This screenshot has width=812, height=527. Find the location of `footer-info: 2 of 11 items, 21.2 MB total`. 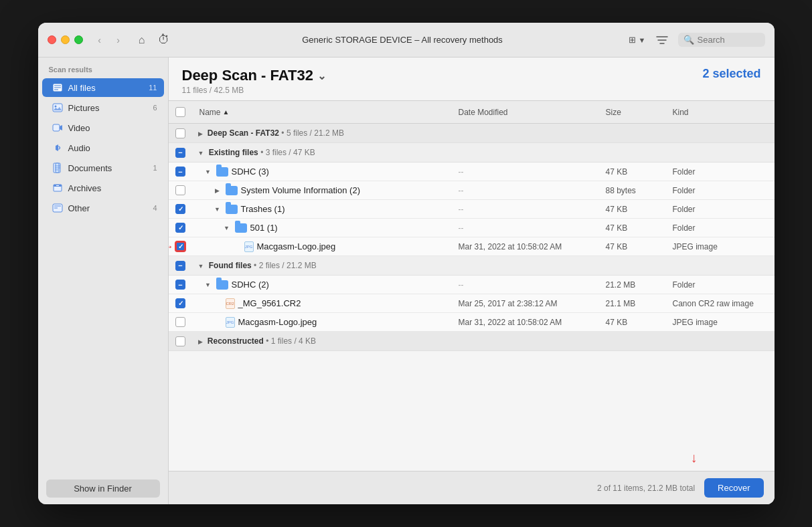

footer-info: 2 of 11 items, 21.2 MB total is located at coordinates (646, 488).